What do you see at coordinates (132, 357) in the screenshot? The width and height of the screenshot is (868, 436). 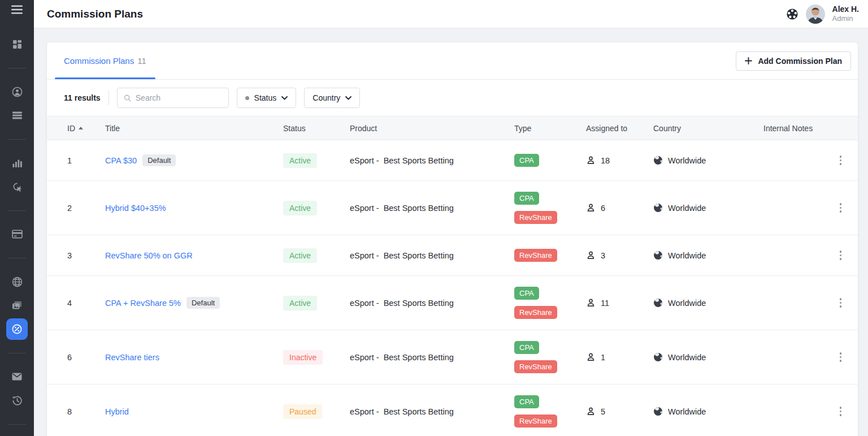 I see `plan-title-link: RevShare tiers` at bounding box center [132, 357].